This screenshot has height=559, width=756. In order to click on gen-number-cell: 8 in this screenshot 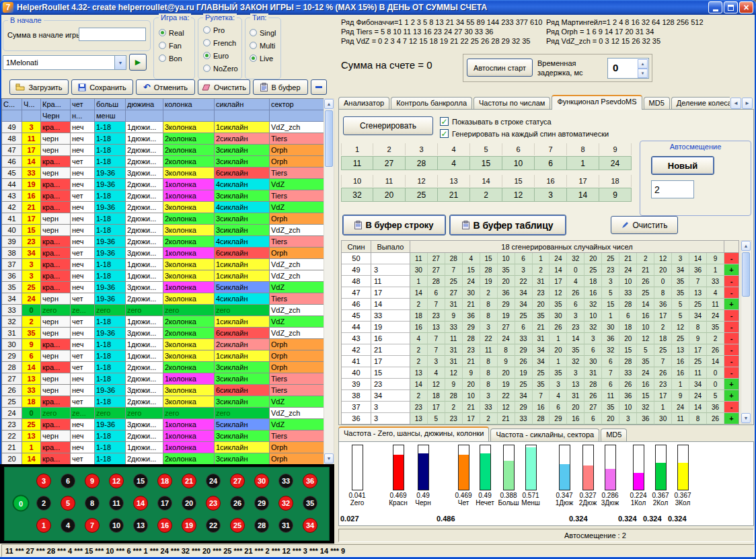, I will do `click(506, 350)`.